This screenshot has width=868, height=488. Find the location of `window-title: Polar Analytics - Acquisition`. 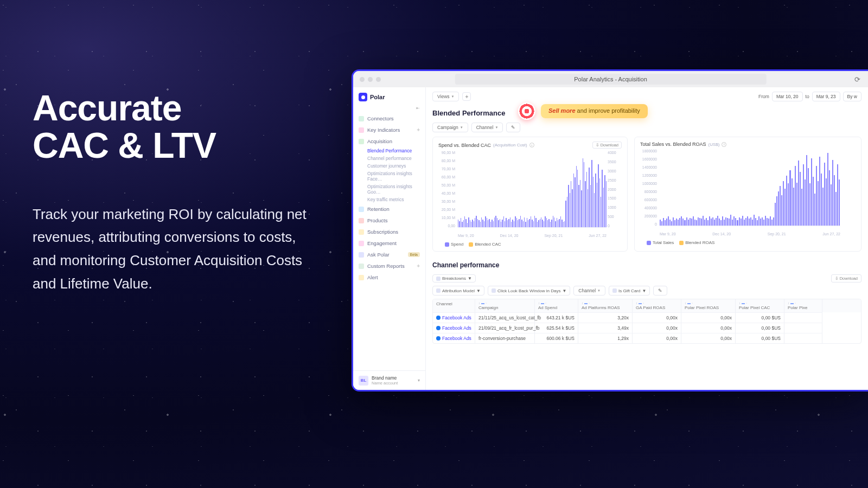

window-title: Polar Analytics - Acquisition is located at coordinates (611, 79).